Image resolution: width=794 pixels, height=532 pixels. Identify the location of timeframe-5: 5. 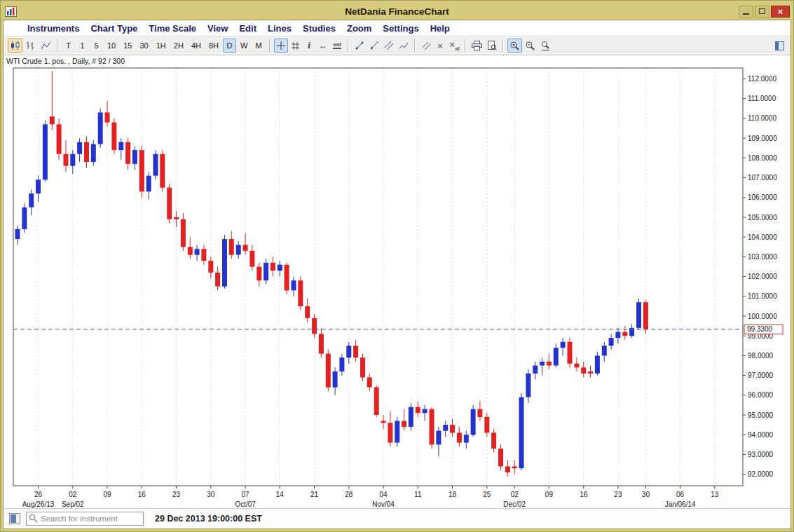
(97, 46).